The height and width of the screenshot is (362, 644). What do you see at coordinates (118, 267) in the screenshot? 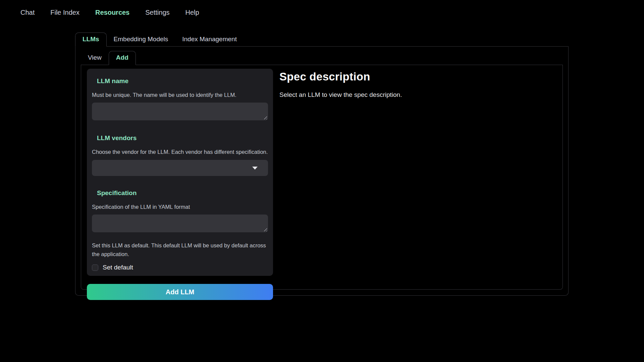
I see `set-default-label: Set default` at bounding box center [118, 267].